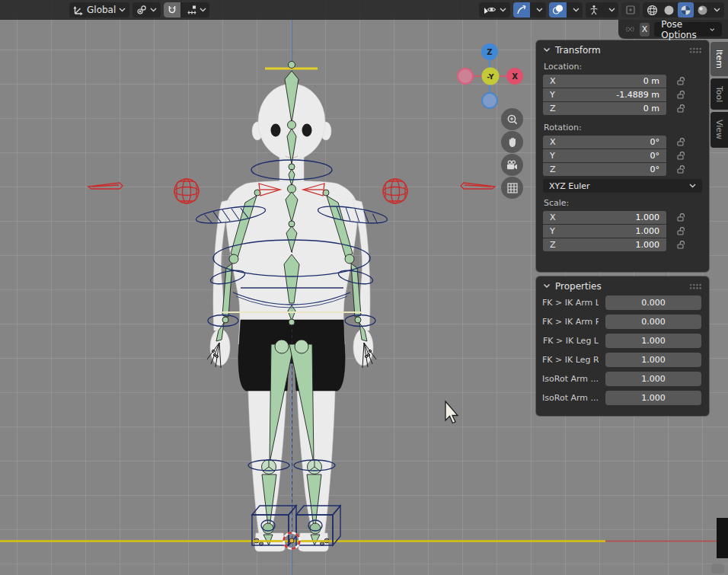 This screenshot has height=575, width=728. What do you see at coordinates (172, 10) in the screenshot?
I see `magnet-icon` at bounding box center [172, 10].